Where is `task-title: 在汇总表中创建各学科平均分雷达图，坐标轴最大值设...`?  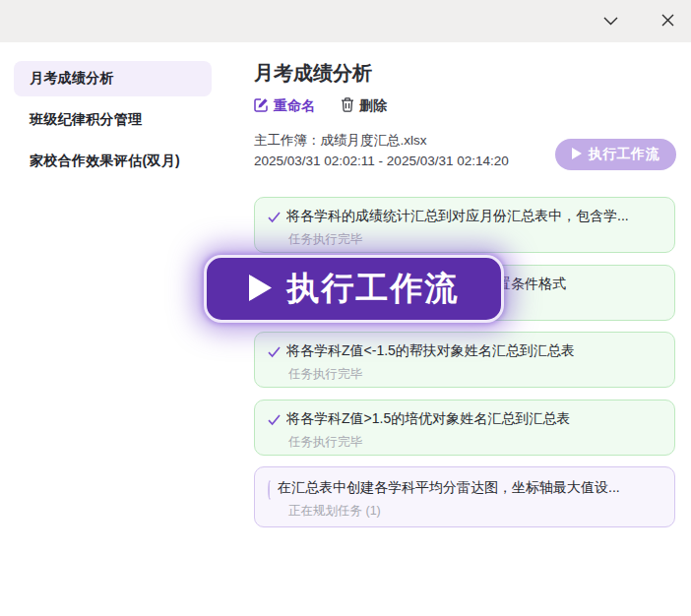 task-title: 在汇总表中创建各学科平均分雷达图，坐标轴最大值设... is located at coordinates (449, 487).